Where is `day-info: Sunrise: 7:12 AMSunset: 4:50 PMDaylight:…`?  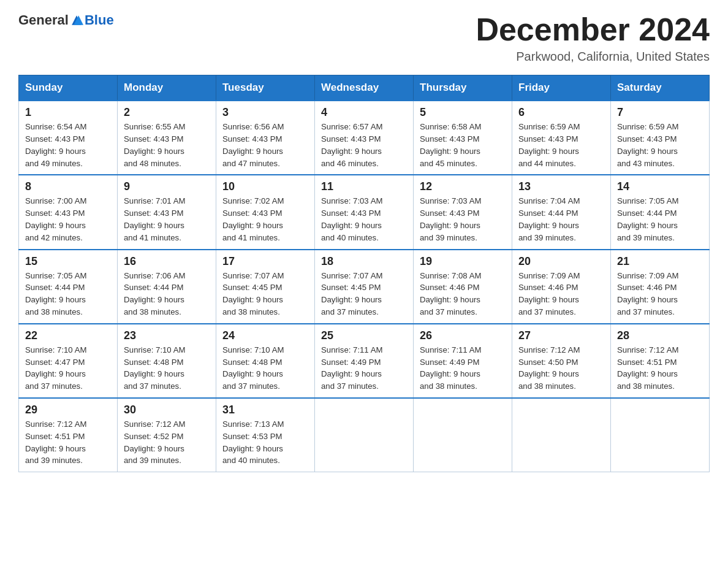
day-info: Sunrise: 7:12 AMSunset: 4:50 PMDaylight:… is located at coordinates (561, 368).